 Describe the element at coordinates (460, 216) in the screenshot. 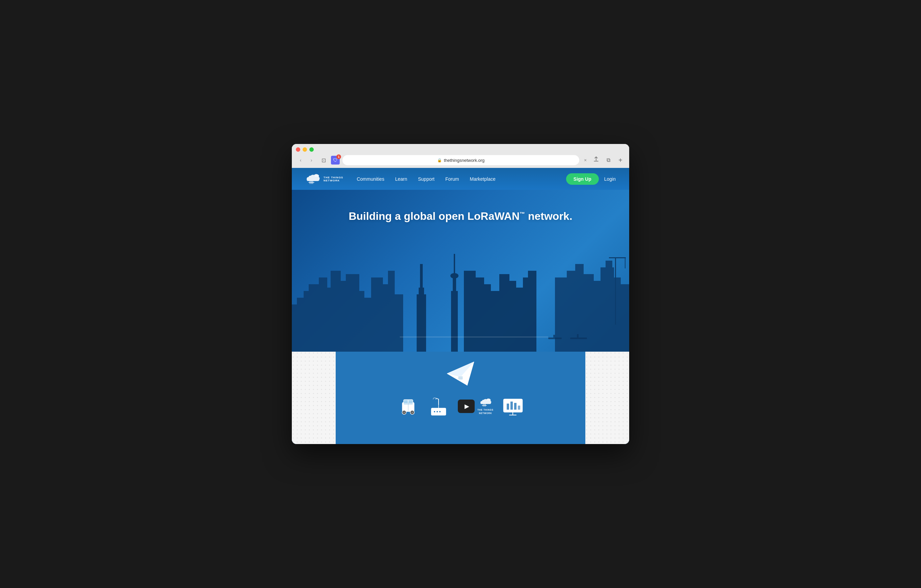

I see `hero-title: Building a global open LoRaWAN™ network.` at that location.